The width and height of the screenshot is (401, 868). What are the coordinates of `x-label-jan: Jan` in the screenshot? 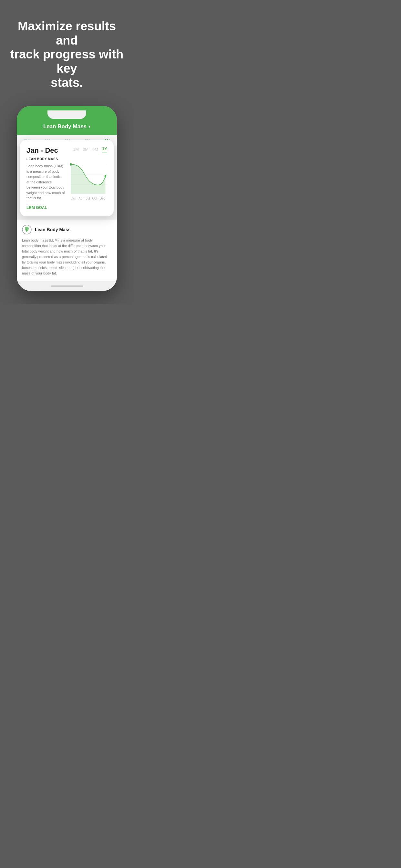 It's located at (73, 198).